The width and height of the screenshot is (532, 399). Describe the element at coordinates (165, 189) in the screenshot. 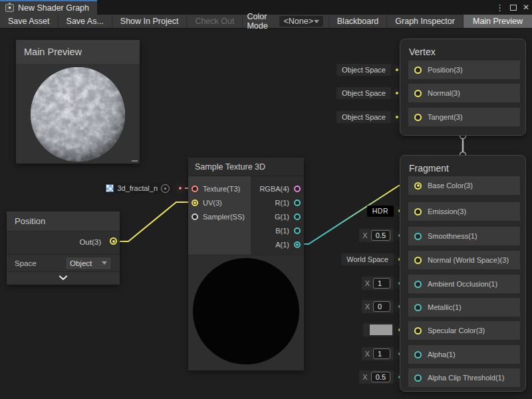

I see `object-picker-icon` at that location.